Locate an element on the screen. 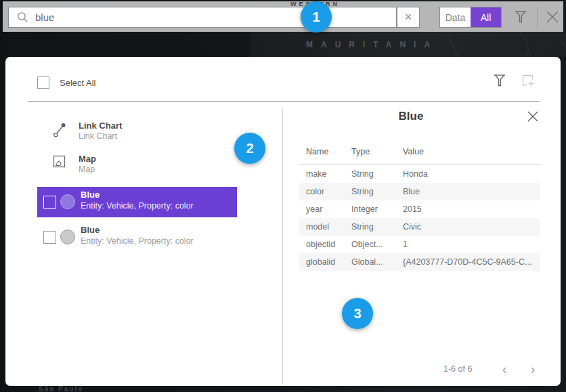 Image resolution: width=566 pixels, height=392 pixels. select-all-checkbox is located at coordinates (43, 83).